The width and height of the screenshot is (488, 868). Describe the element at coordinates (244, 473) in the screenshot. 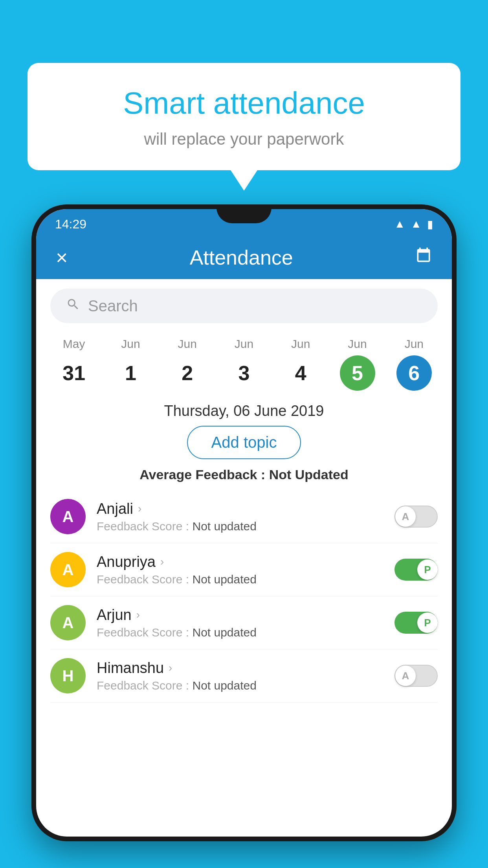

I see `avg-feedback: Average Feedback : Not Updated` at that location.